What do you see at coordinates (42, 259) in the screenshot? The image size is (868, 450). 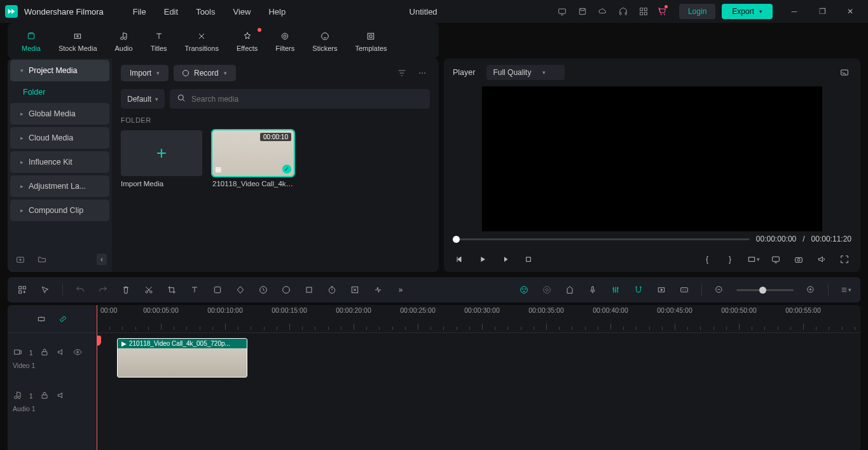 I see `folder-icon` at bounding box center [42, 259].